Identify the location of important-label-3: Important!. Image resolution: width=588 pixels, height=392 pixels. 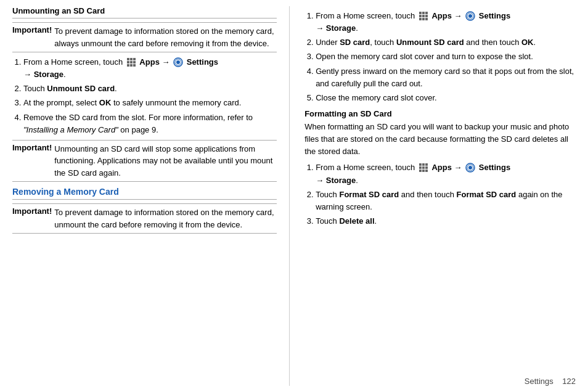
(32, 218).